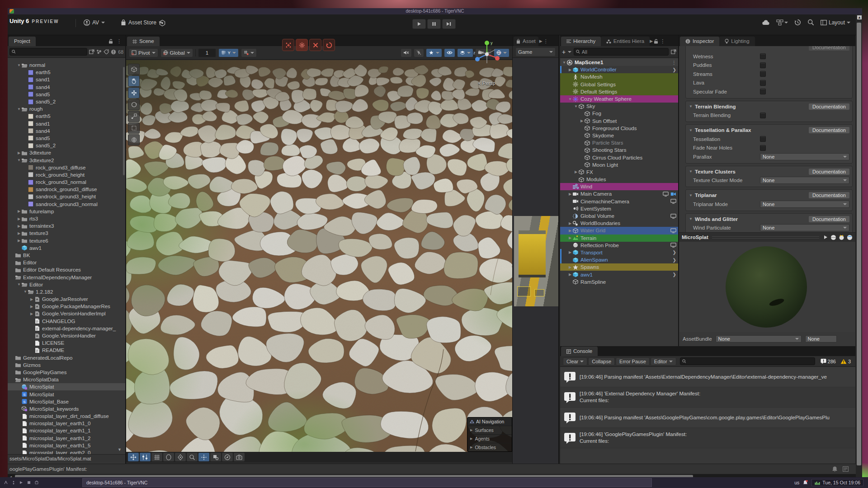 This screenshot has height=488, width=868. Describe the element at coordinates (66, 160) in the screenshot. I see `project-tree-item: ▼3dtexture2` at that location.